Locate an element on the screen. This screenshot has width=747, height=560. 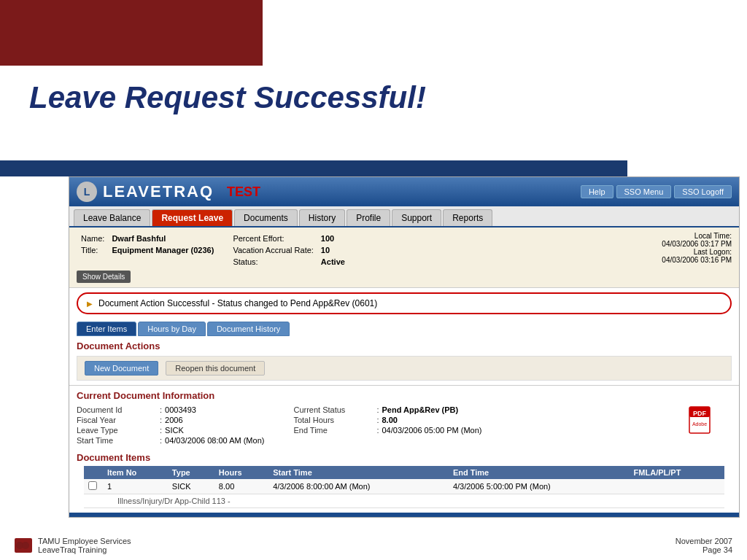
doc-id-label: Document Id is located at coordinates (117, 410).